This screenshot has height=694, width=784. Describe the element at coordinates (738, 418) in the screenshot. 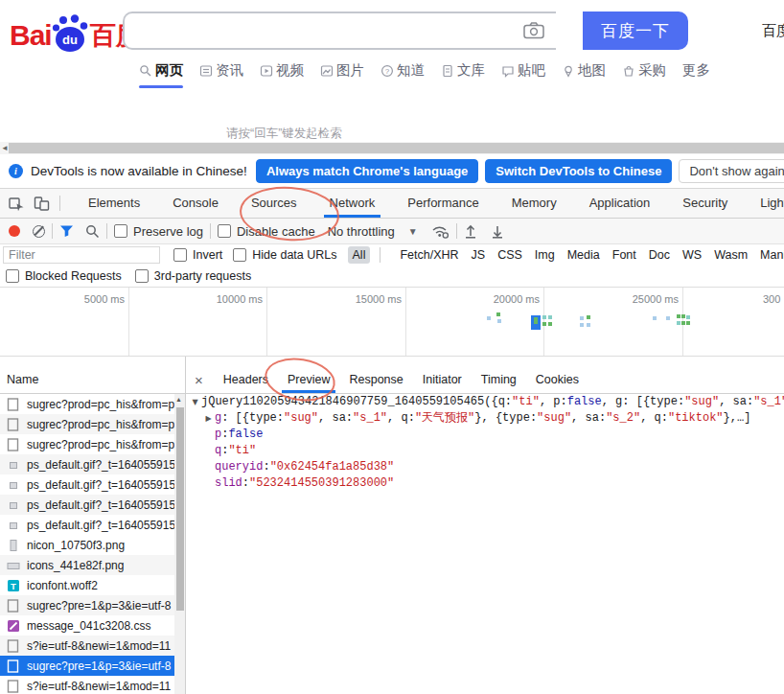

I see `token: },…]` at that location.